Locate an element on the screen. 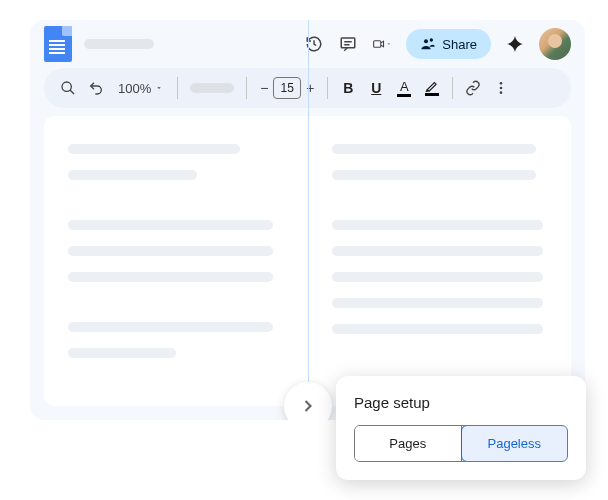  font-placeholder is located at coordinates (212, 88).